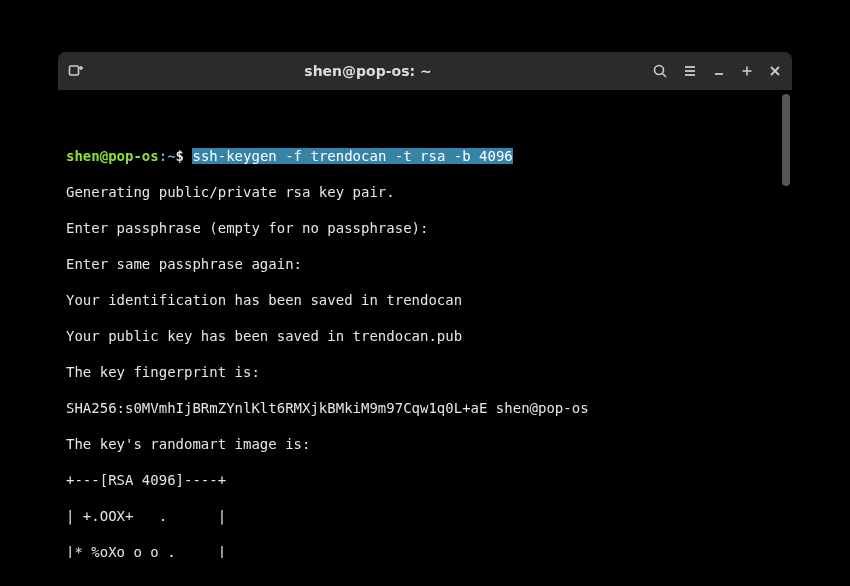 The height and width of the screenshot is (586, 850). What do you see at coordinates (425, 480) in the screenshot?
I see `output-line: +---[RSA 4096]----+` at bounding box center [425, 480].